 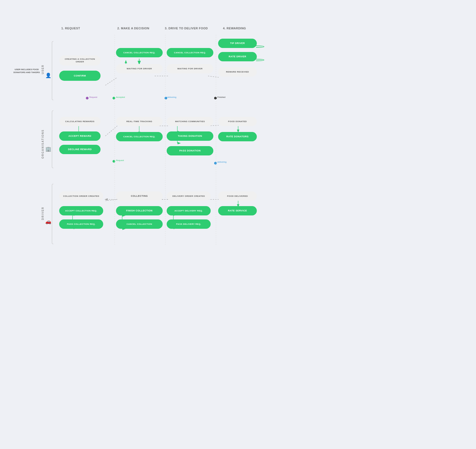 I want to click on node-collecting: COLLECTING, so click(x=139, y=196).